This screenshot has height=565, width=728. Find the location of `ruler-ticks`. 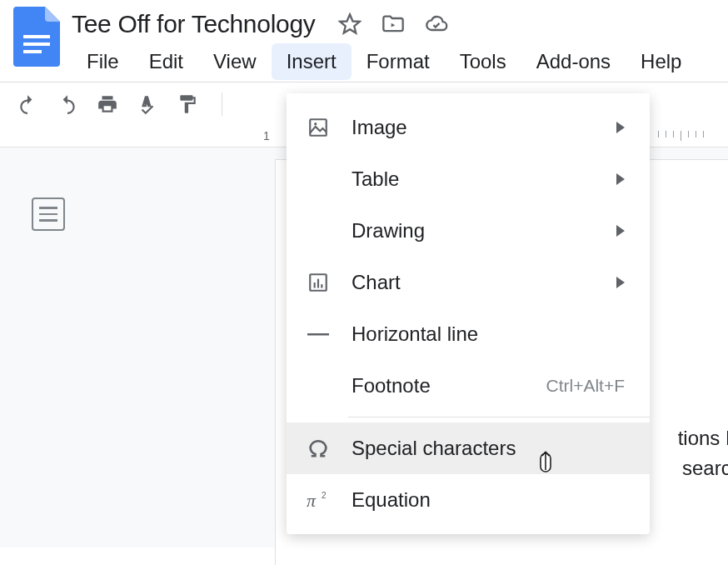

ruler-ticks is located at coordinates (693, 136).